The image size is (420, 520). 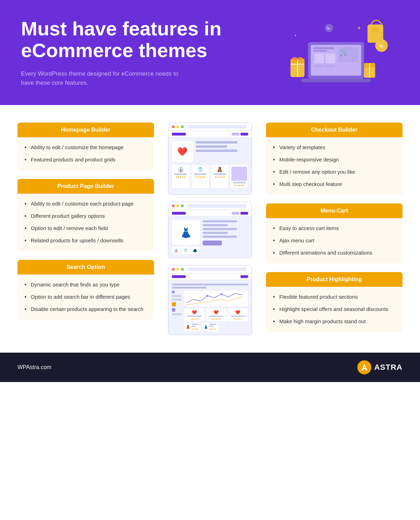 I want to click on m2-left: 👗 👔 👕 🧥, so click(x=186, y=237).